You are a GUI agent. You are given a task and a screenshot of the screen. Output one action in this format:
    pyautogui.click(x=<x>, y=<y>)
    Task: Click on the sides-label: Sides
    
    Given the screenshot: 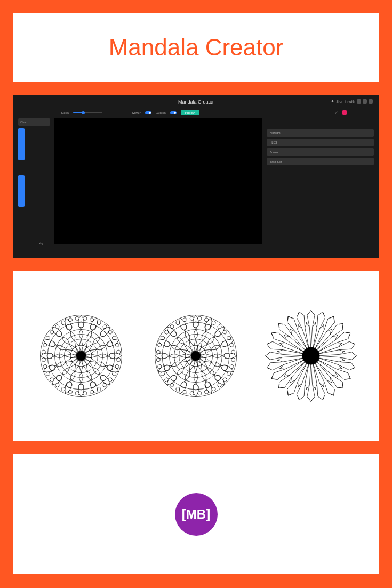 What is the action you would take?
    pyautogui.click(x=65, y=113)
    